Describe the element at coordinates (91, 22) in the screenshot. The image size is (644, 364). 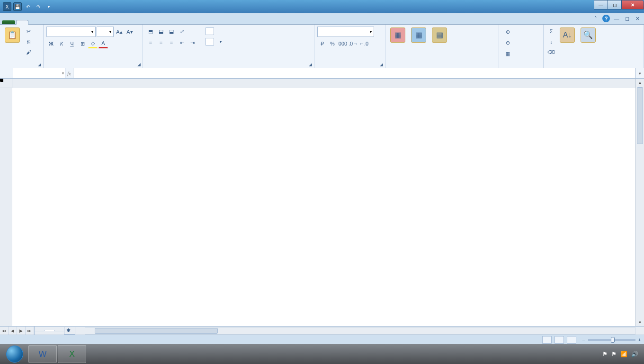
I see `tab-view` at that location.